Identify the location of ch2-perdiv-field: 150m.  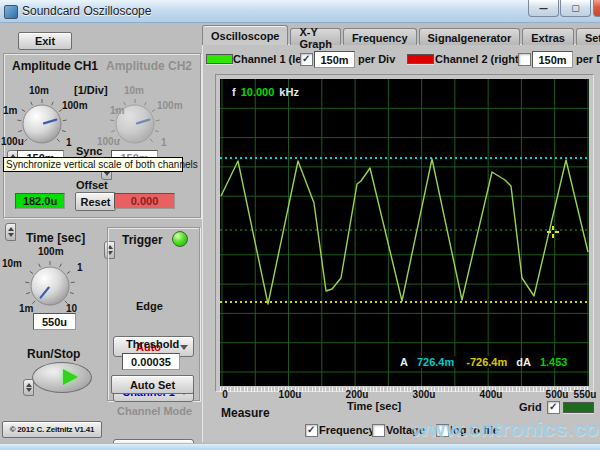
(552, 60).